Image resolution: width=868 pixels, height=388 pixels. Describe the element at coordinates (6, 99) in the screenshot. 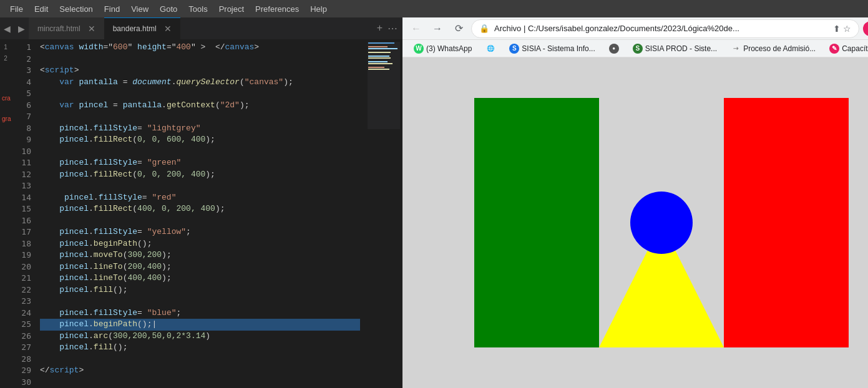

I see `marker-cra: cra` at that location.